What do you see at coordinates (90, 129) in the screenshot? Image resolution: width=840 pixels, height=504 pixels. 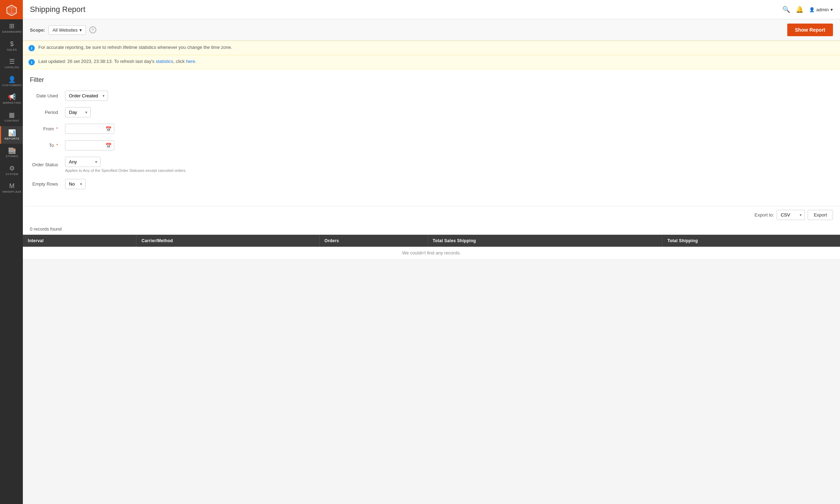 I see `from-control: 📅` at bounding box center [90, 129].